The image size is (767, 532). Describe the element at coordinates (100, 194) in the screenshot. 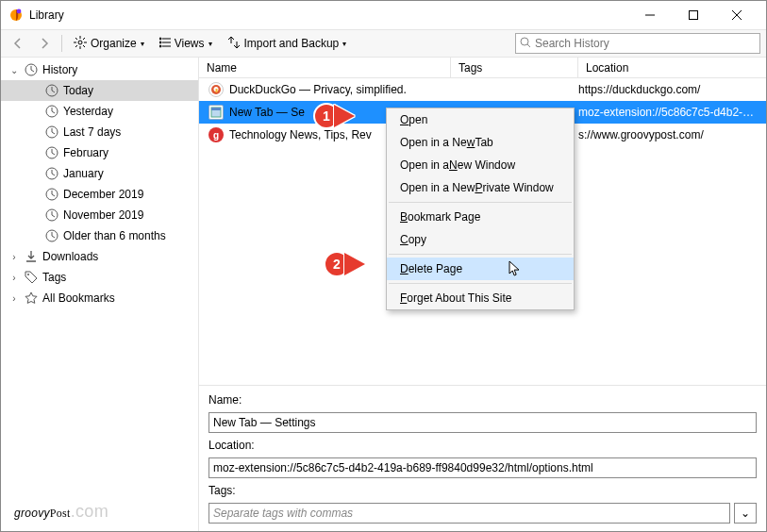

I see `sidebar-item: December 2019` at that location.